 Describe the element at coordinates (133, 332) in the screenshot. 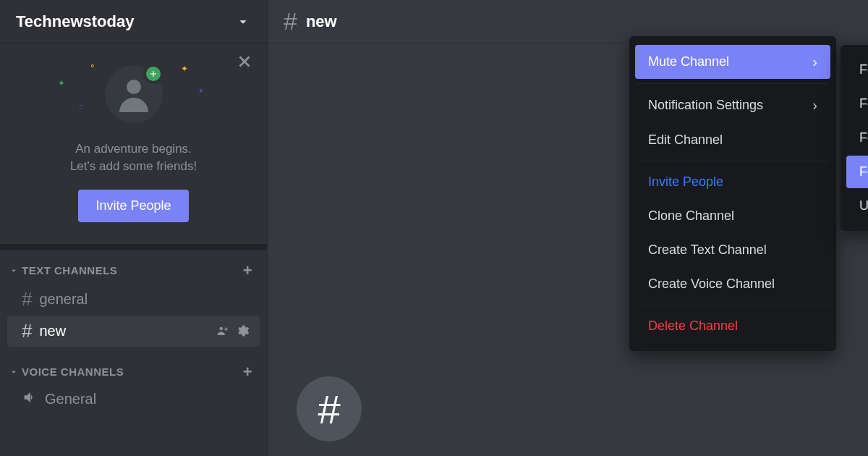

I see `channel-new: # new` at that location.